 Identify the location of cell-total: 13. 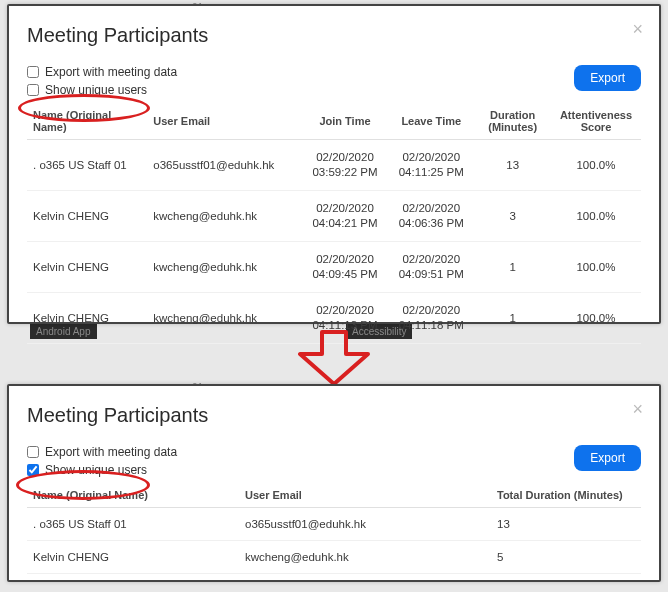
(566, 524).